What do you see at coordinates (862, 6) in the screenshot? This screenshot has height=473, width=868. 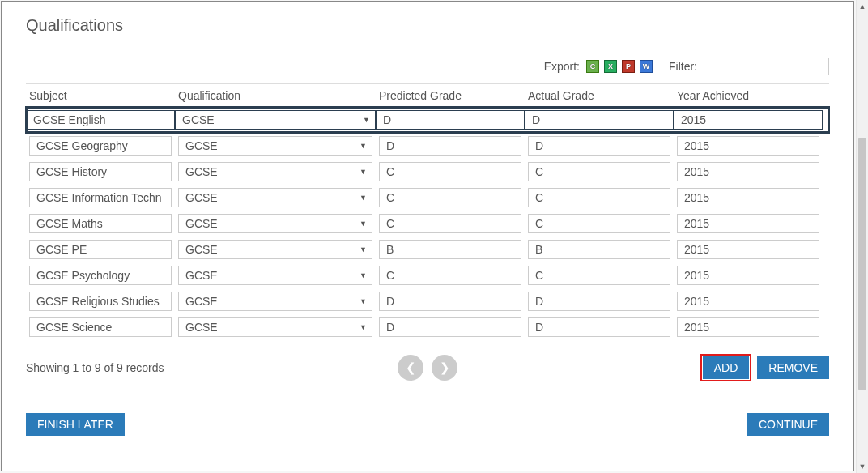 I see `scroll-up-arrow: ▲` at bounding box center [862, 6].